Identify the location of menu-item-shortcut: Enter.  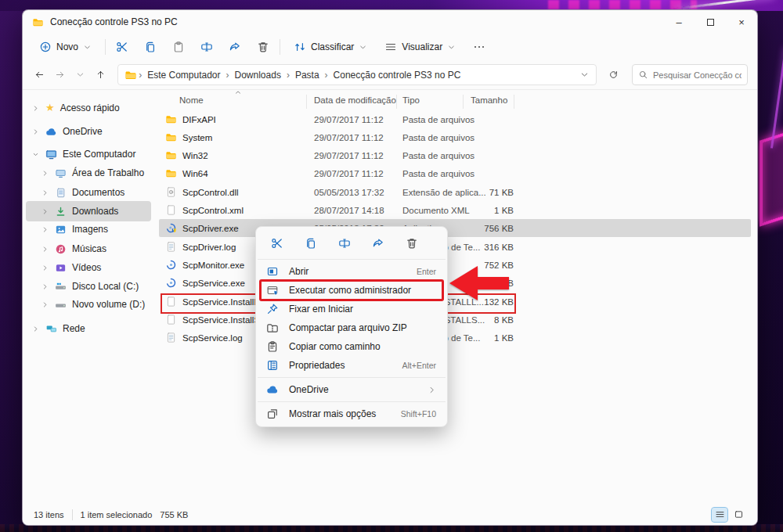
(426, 271).